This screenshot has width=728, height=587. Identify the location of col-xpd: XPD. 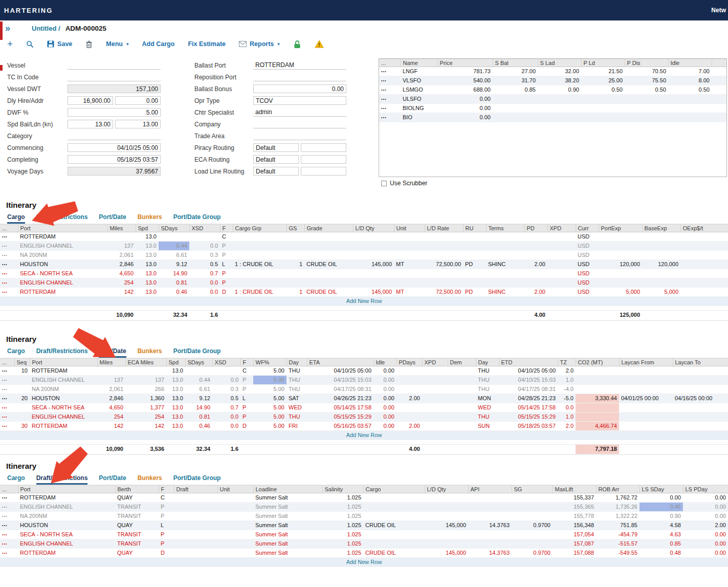
(562, 228).